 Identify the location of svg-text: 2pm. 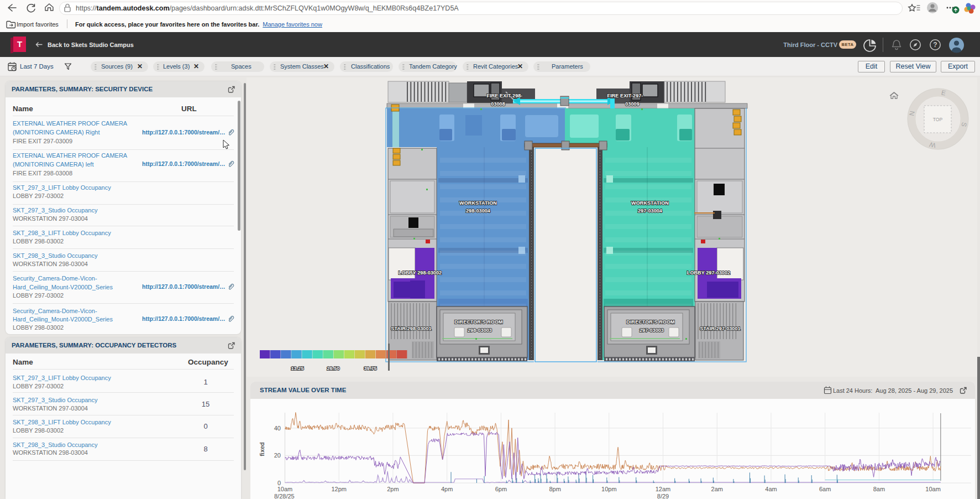
(392, 489).